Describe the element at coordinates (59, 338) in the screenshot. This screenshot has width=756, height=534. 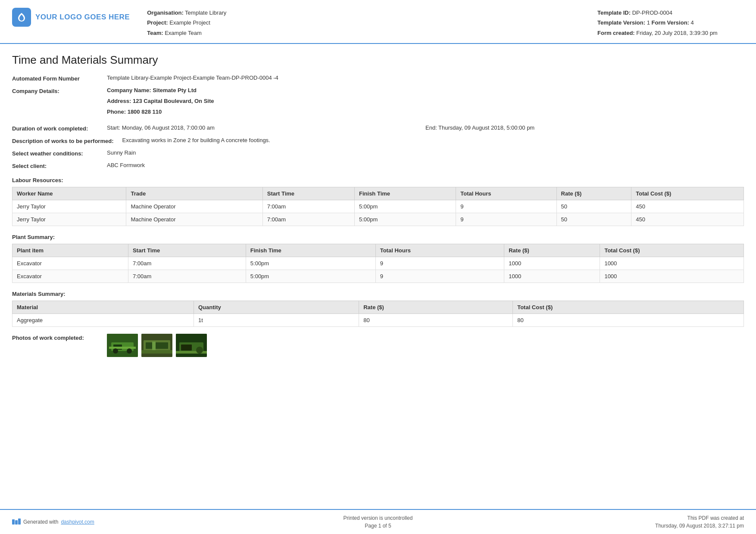
I see `photos-label: Photos of work completed:` at that location.